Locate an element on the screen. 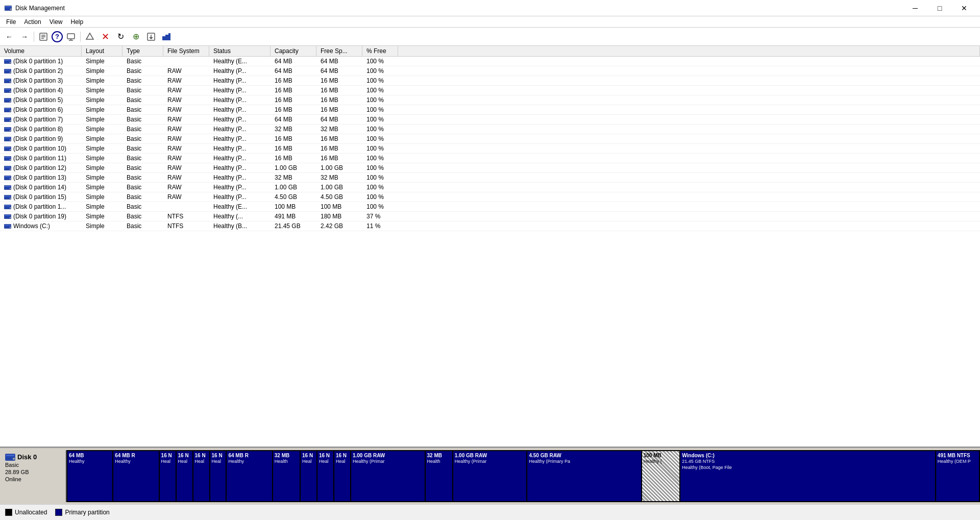 The height and width of the screenshot is (520, 980). export-button is located at coordinates (166, 37).